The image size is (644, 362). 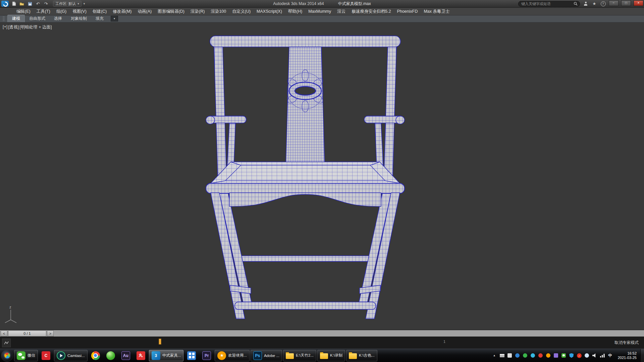 What do you see at coordinates (627, 358) in the screenshot?
I see `clock-date: 2021-03-25` at bounding box center [627, 358].